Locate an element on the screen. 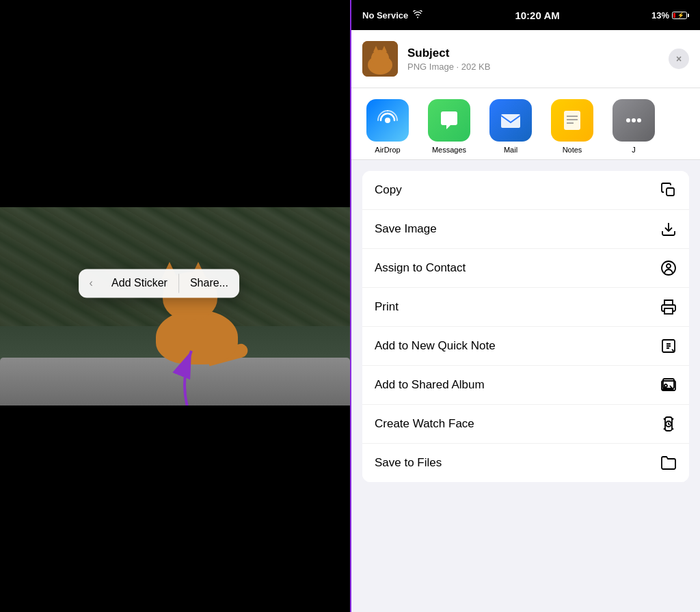 The width and height of the screenshot is (700, 612). airdrop-icon is located at coordinates (388, 120).